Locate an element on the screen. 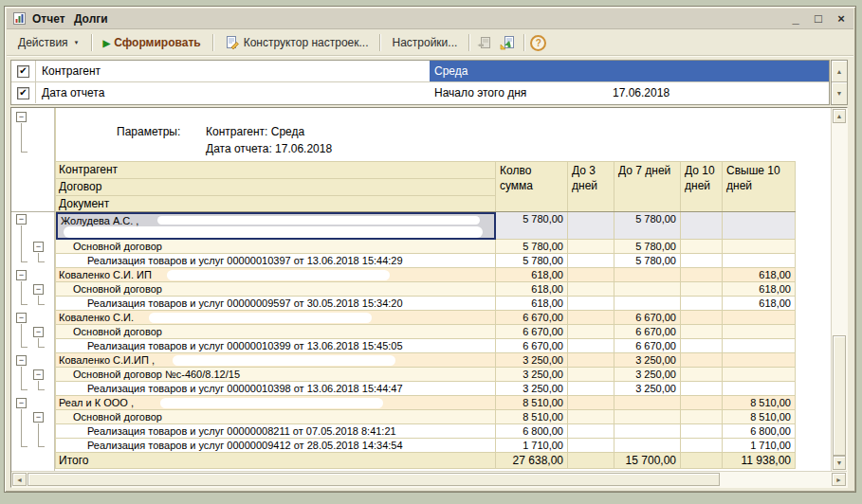  document-row: Реализация товаров и услуг 00000010399 о… is located at coordinates (426, 347).